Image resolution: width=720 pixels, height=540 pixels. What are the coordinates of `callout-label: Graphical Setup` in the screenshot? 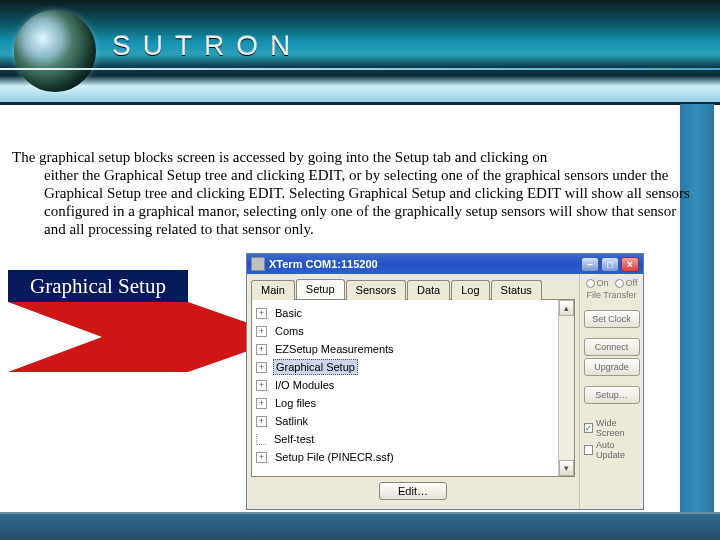 It's located at (98, 286).